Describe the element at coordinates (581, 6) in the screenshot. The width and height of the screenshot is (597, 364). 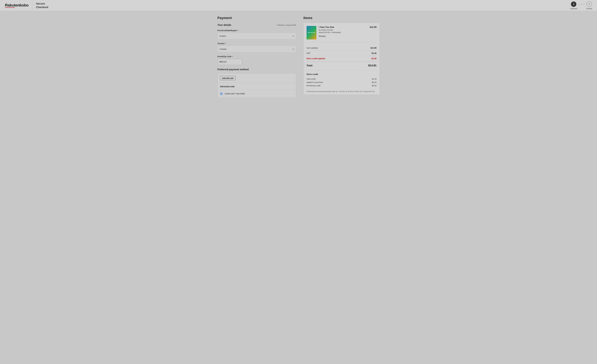
I see `checkout-steps: 1 Payment 2 Review` at that location.